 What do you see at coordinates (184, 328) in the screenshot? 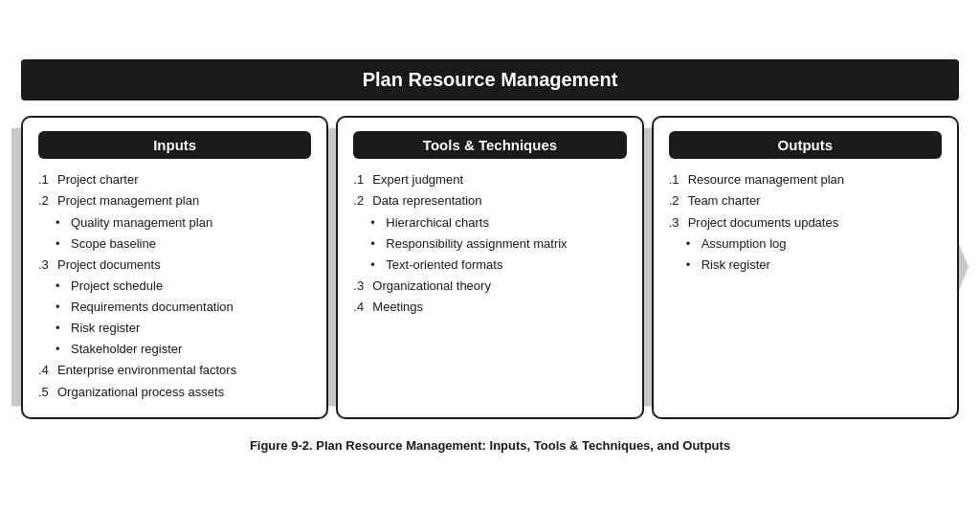
I see `input-sub-3-3: • Risk register` at bounding box center [184, 328].